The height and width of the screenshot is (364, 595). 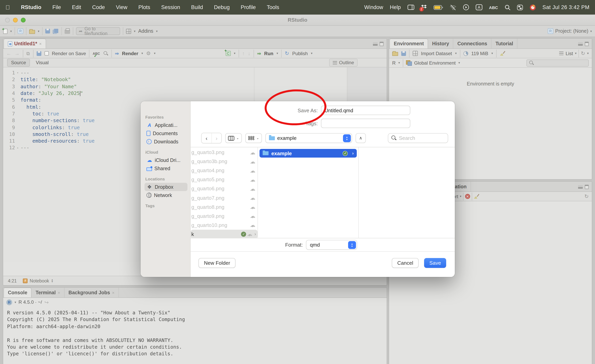 What do you see at coordinates (98, 31) in the screenshot?
I see `goto-file-function-box: ➦ Go to file/function` at bounding box center [98, 31].